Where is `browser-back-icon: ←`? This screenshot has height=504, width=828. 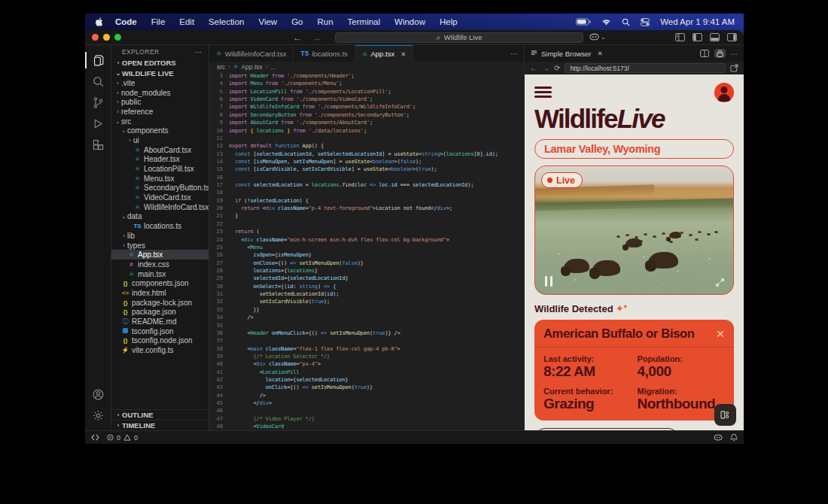 browser-back-icon: ← is located at coordinates (534, 68).